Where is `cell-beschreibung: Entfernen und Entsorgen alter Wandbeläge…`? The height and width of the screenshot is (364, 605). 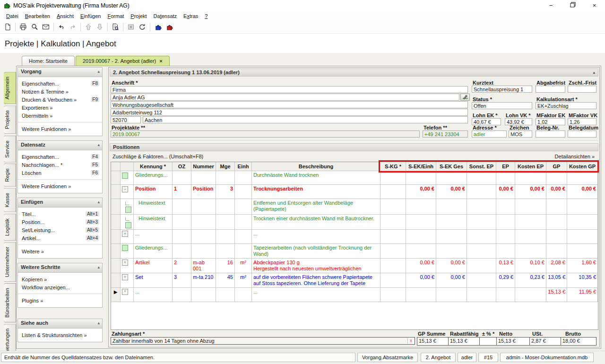 cell-beschreibung: Entfernen und Entsorgen alter Wandbeläge… is located at coordinates (316, 207).